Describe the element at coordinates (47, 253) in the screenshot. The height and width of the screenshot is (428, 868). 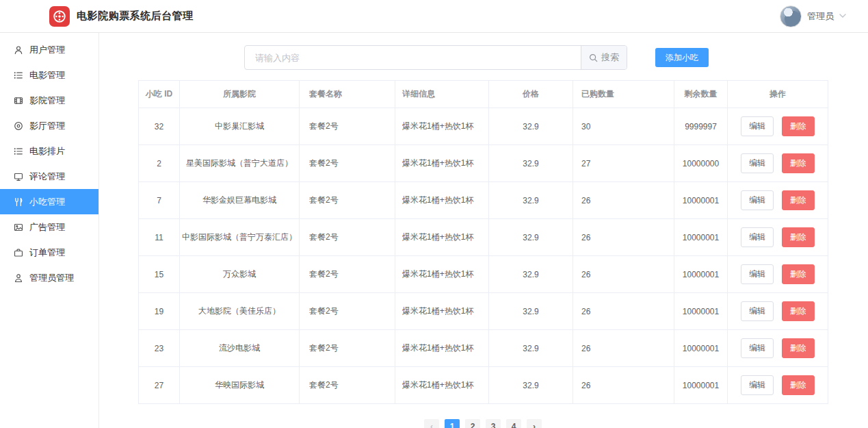
I see `sidebar-item-label: 订单管理` at that location.